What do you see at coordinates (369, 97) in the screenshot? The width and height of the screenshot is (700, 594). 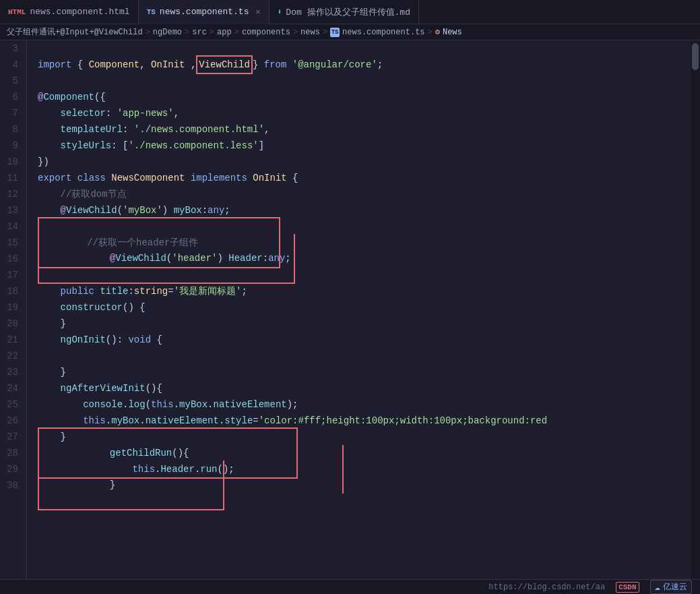 I see `code-line-6: @Component({` at bounding box center [369, 97].